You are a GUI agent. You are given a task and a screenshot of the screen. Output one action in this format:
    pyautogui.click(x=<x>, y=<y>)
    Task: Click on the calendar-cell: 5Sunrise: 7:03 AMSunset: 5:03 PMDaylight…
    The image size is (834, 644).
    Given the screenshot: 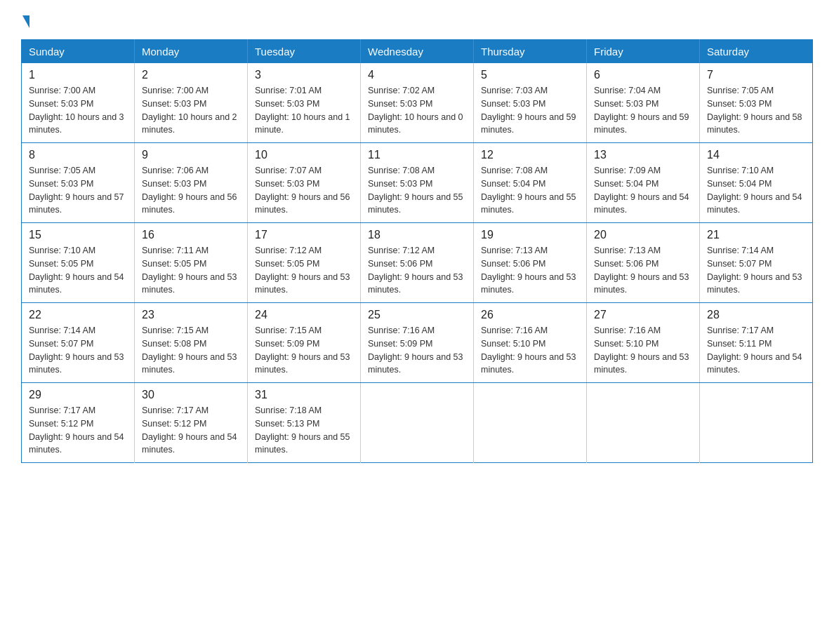 What is the action you would take?
    pyautogui.click(x=531, y=103)
    